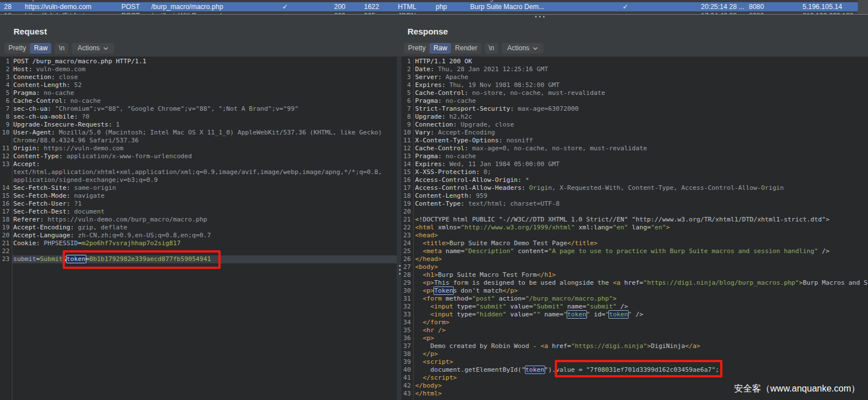  What do you see at coordinates (406, 283) in the screenshot?
I see `line-number: 29` at bounding box center [406, 283].